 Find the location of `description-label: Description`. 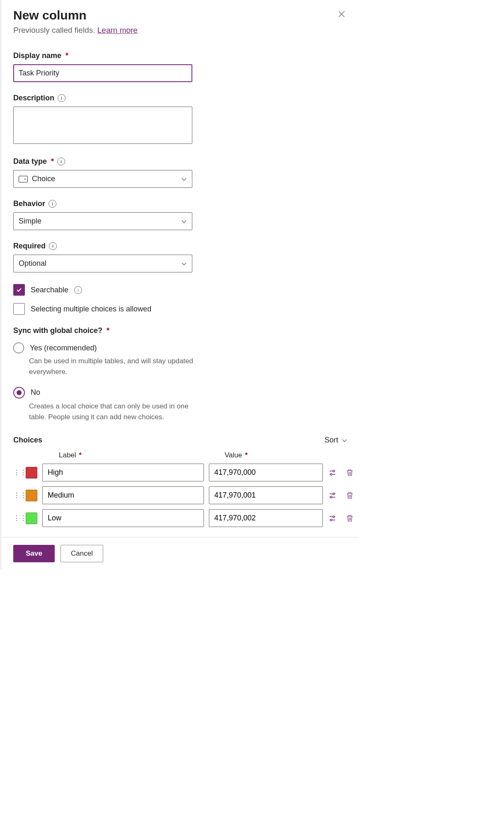

description-label: Description is located at coordinates (34, 98).